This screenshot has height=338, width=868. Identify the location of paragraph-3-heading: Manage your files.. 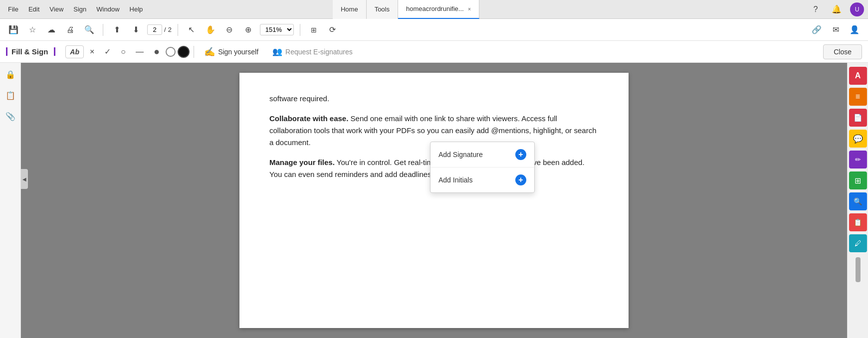
(302, 163).